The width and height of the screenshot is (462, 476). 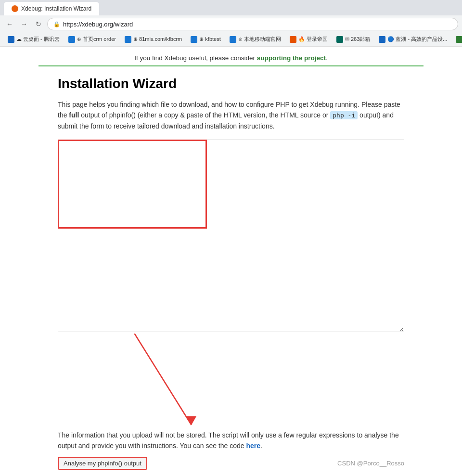 I want to click on bookmark-runoob: 🌐 菜鸟教程, so click(x=457, y=39).